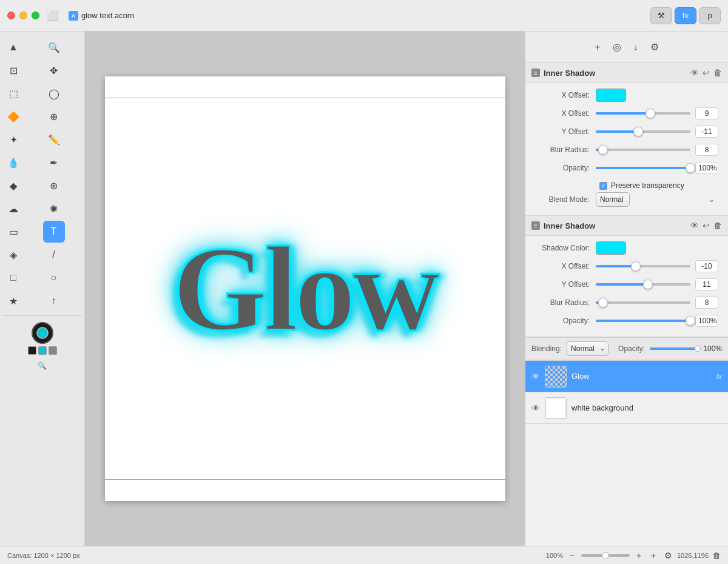 This screenshot has height=564, width=728. What do you see at coordinates (13, 255) in the screenshot?
I see `bezier-tool: ◈` at bounding box center [13, 255].